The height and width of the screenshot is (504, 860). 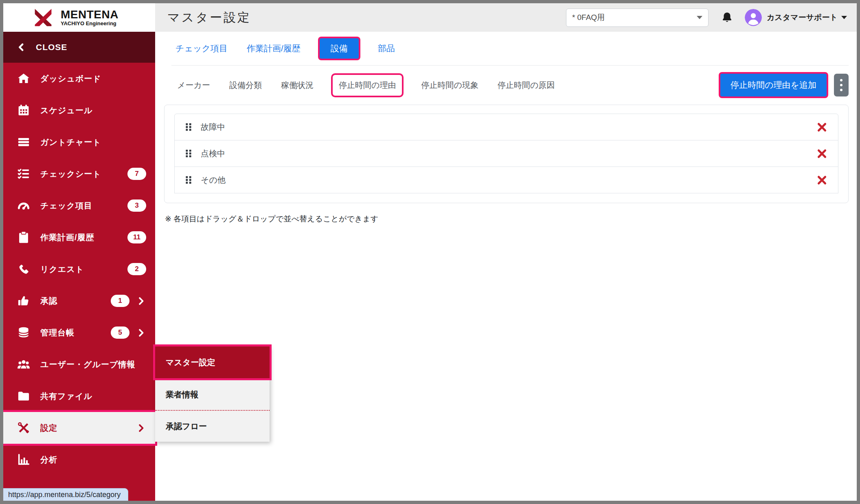 I want to click on chevron-left-icon, so click(x=21, y=47).